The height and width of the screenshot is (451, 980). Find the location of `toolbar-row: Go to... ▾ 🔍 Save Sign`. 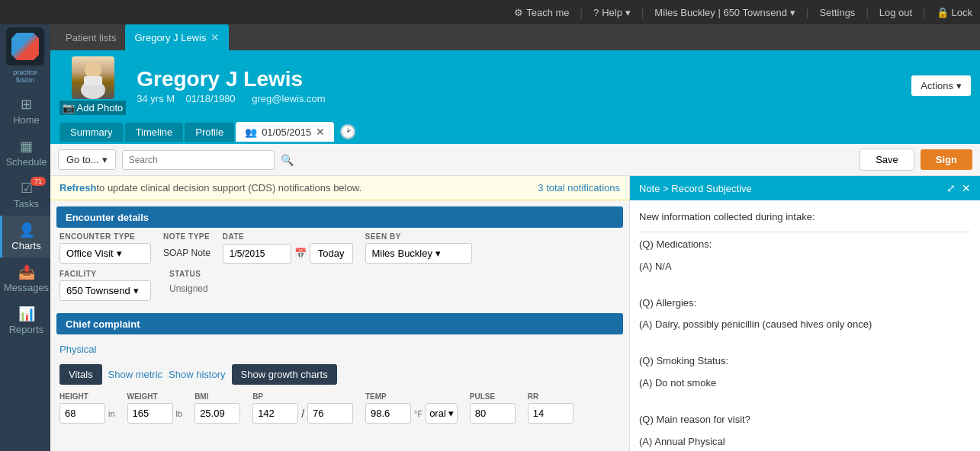

toolbar-row: Go to... ▾ 🔍 Save Sign is located at coordinates (516, 160).